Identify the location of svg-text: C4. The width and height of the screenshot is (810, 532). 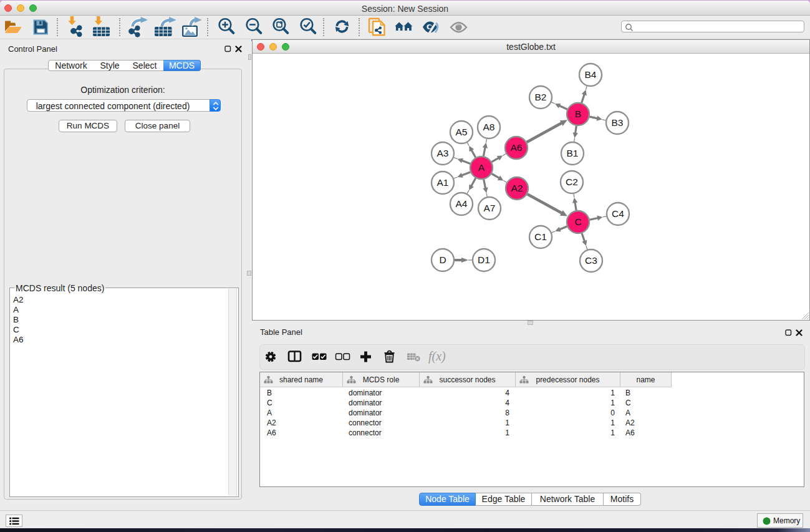
(618, 213).